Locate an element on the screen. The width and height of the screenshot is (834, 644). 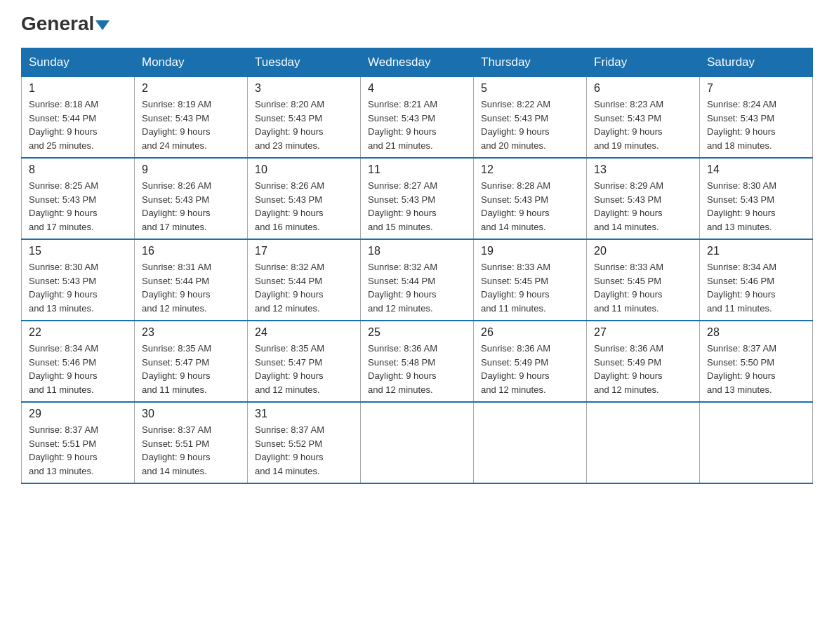
calendar-week-row: 8 Sunrise: 8:25 AM Sunset: 5:43 PM Dayli… is located at coordinates (417, 199).